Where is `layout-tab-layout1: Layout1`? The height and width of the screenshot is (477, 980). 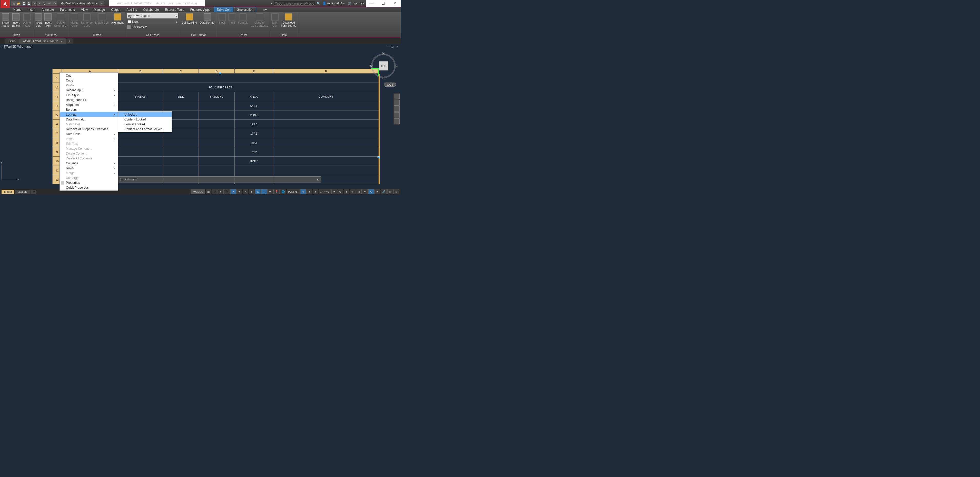
layout-tab-layout1: Layout1 is located at coordinates (22, 192).